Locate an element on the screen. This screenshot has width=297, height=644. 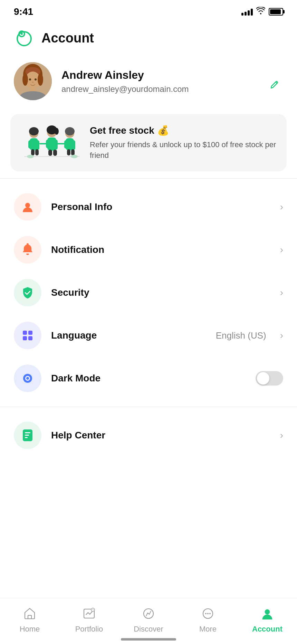
toggle-knob is located at coordinates (263, 378).